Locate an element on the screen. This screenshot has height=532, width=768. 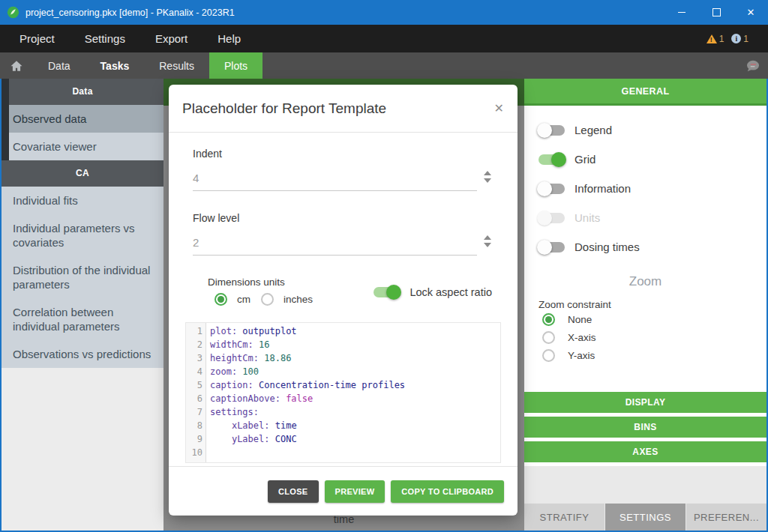
editor-line-number: 3 is located at coordinates (194, 358).